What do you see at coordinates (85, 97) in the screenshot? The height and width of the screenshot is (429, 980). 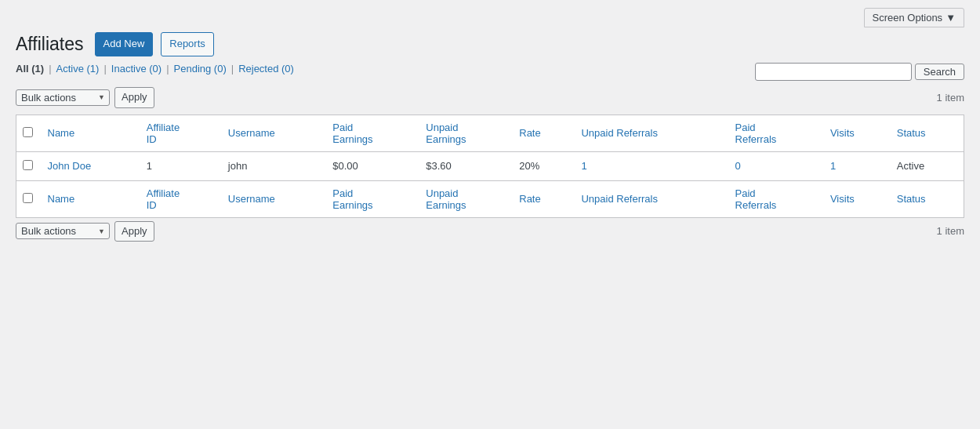 I see `tablenav-top-left: Bulk actions Delete Apply` at bounding box center [85, 97].